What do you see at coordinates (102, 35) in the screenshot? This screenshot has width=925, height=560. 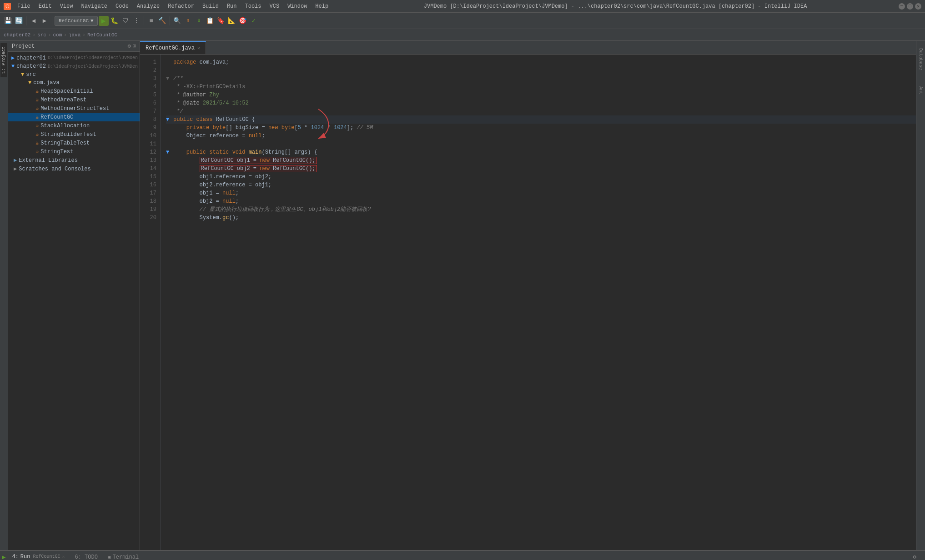 I see `breadcrumb-file: RefCountGC` at bounding box center [102, 35].